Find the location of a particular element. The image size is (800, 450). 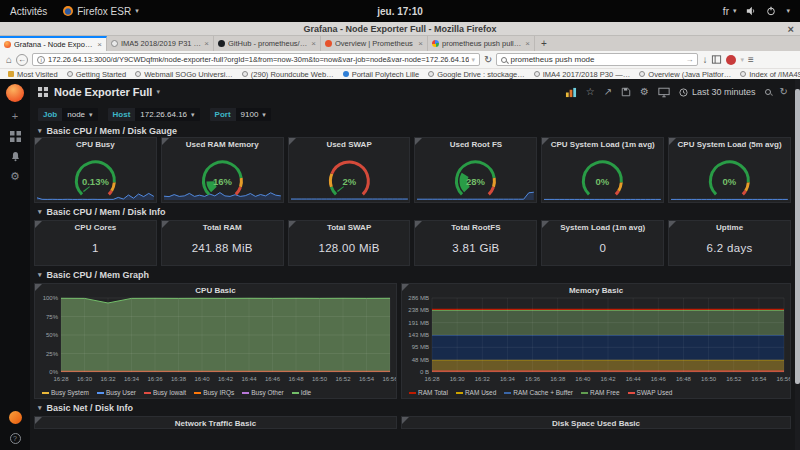

bookmark-item: Index of /IMA4SC is located at coordinates (770, 74).